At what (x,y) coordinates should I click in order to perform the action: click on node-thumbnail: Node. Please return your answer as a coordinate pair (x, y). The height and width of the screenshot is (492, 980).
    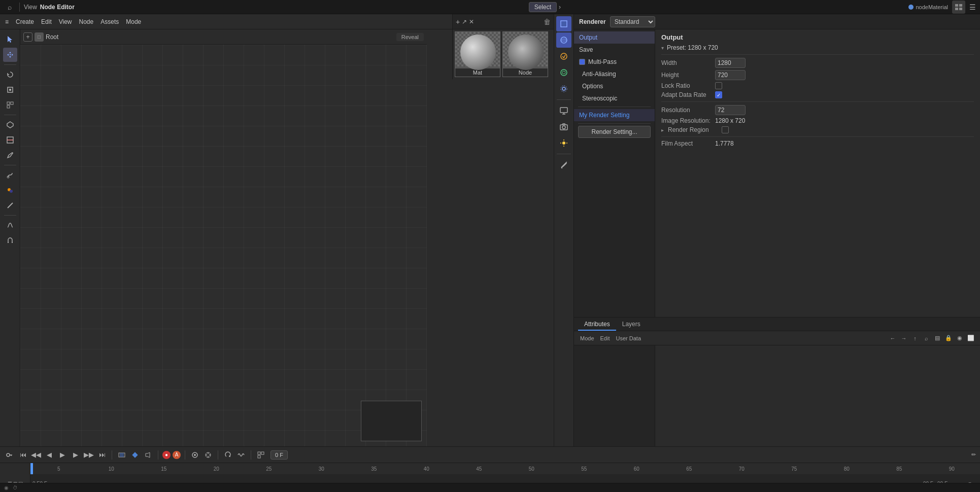
    Looking at the image, I should click on (525, 54).